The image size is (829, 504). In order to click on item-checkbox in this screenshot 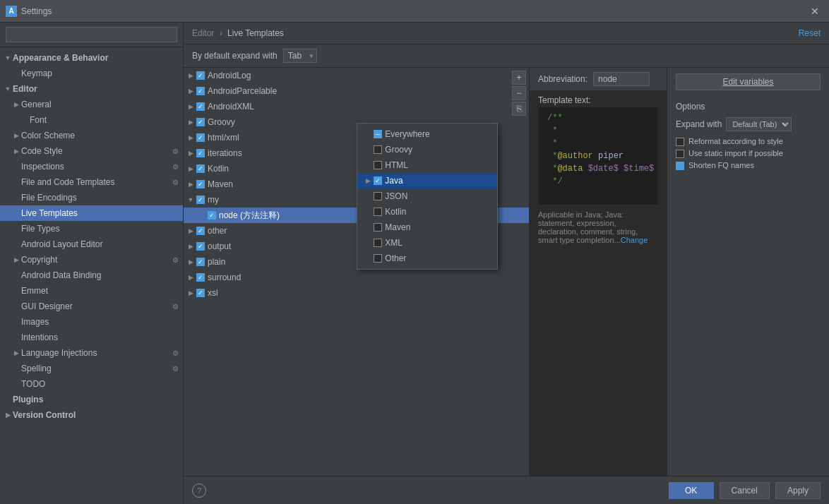, I will do `click(212, 215)`.